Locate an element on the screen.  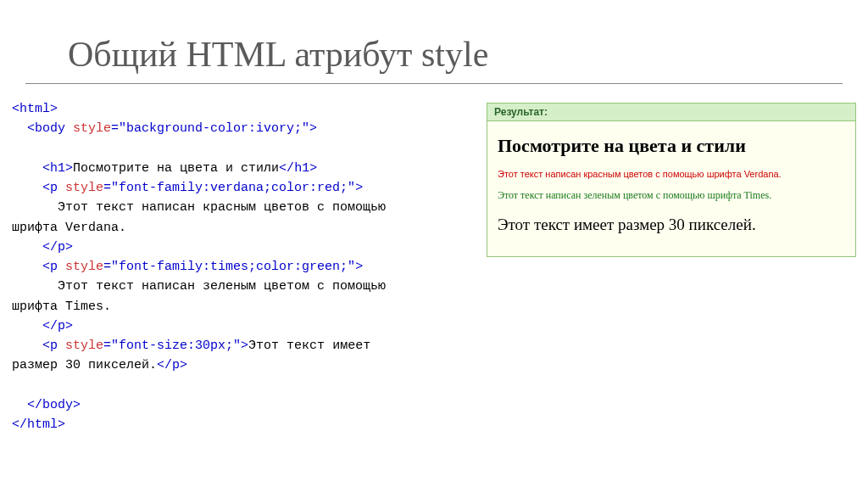
code-text: Этот текст имеет is located at coordinates (309, 346).